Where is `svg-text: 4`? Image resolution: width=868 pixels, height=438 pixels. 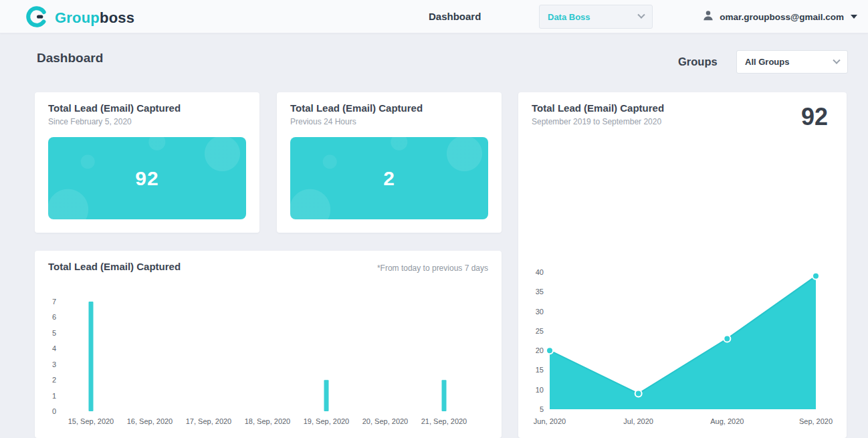 svg-text: 4 is located at coordinates (54, 348).